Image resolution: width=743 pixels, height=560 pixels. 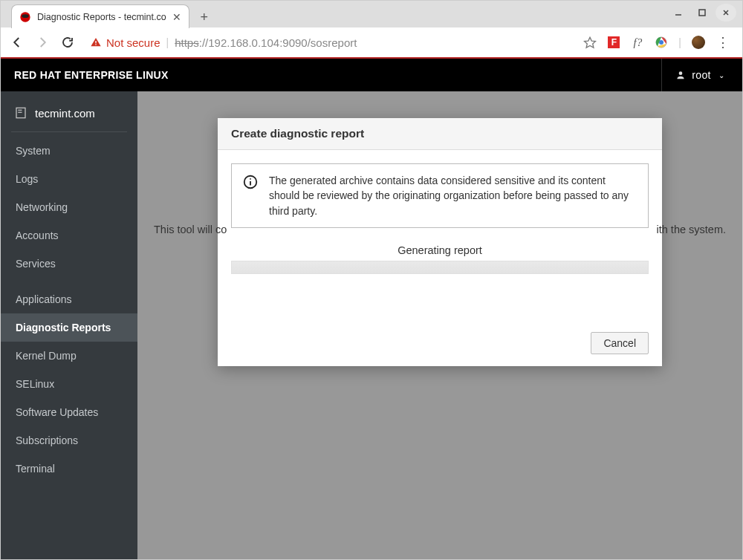 I want to click on window-close-button, so click(x=726, y=13).